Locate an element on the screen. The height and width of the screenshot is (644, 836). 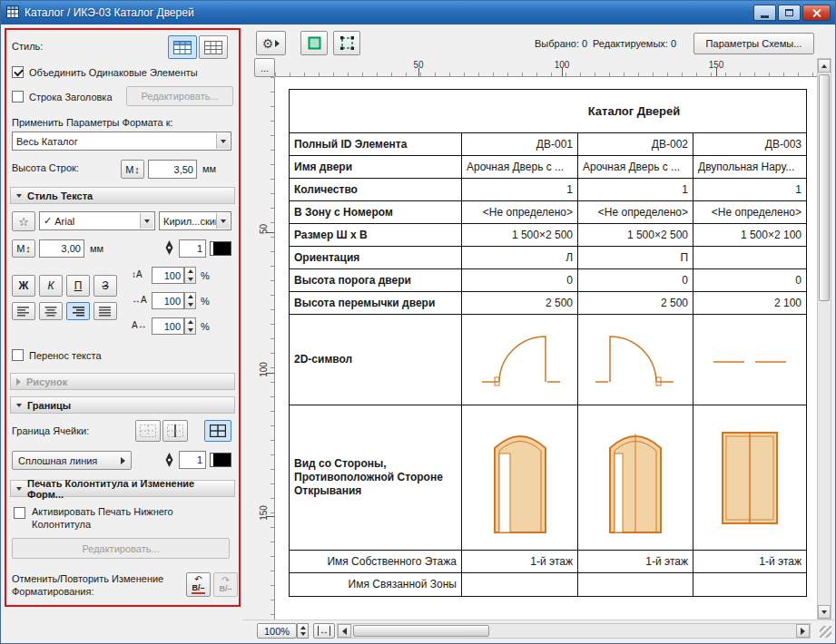
undo-format-button: ↶ B/– is located at coordinates (198, 584).